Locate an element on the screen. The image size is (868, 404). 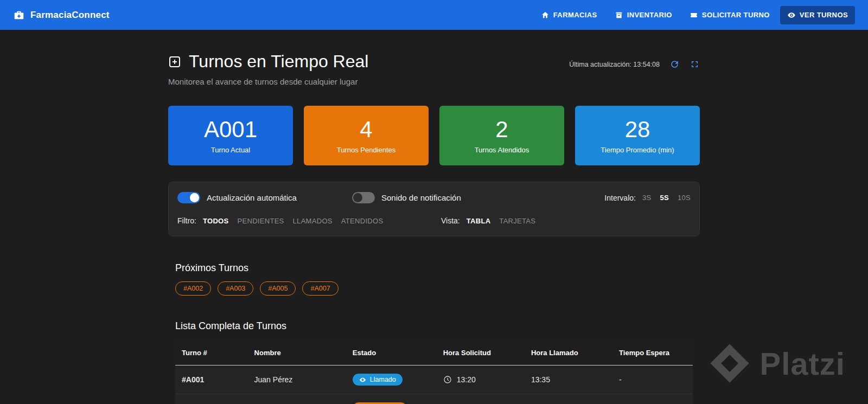
tiempo-espera: 24 min is located at coordinates (653, 399).